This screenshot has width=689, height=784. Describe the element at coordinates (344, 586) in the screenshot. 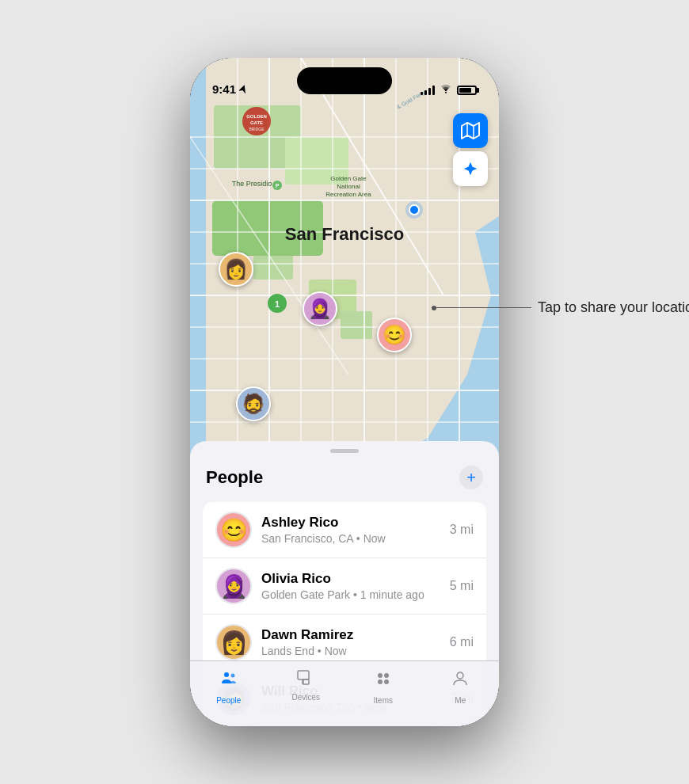

I see `person-item-olivia: 🧕 Olivia Rico Golden Gate Park • 1 minut…` at that location.